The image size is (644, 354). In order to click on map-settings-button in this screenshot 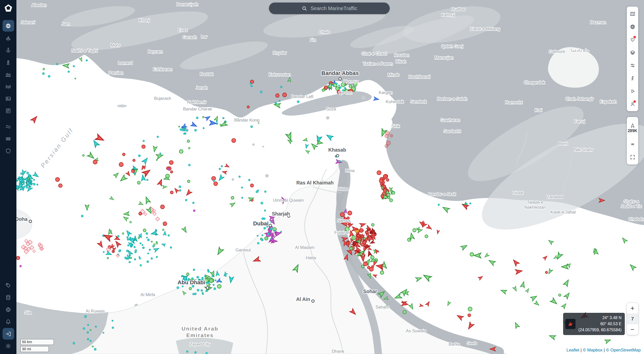, I will do `click(632, 14)`.